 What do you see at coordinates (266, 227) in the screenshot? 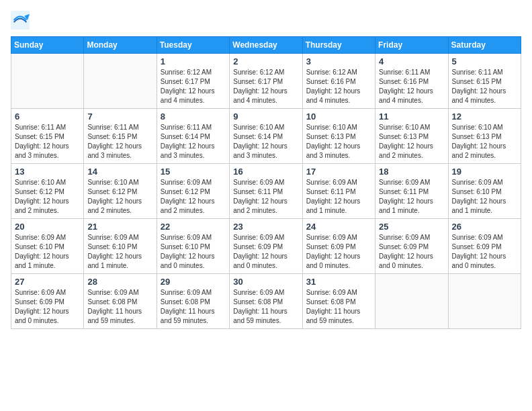
I see `day-number: 23` at bounding box center [266, 227].